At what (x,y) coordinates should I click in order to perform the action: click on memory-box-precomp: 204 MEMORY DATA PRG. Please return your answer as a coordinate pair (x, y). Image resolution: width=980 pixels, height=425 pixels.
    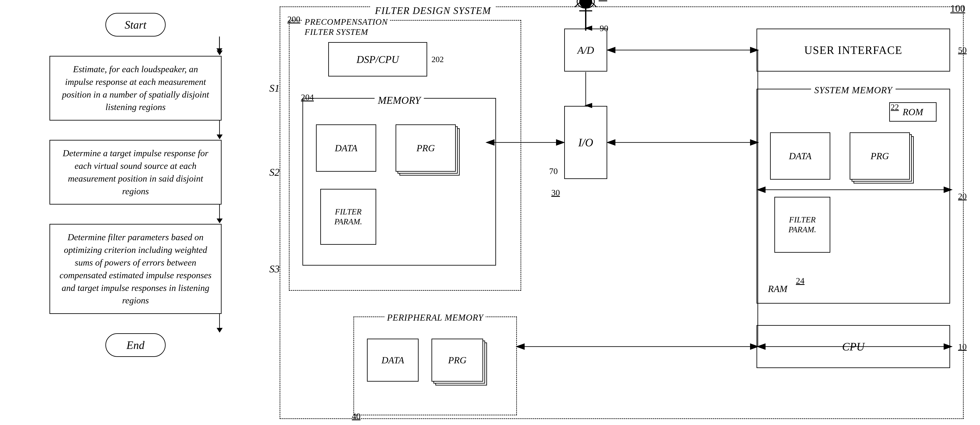
    Looking at the image, I should click on (399, 182).